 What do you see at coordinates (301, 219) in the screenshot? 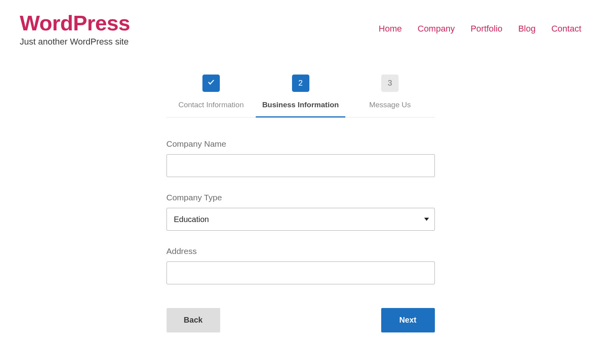
I see `select-wrapper: Education` at bounding box center [301, 219].